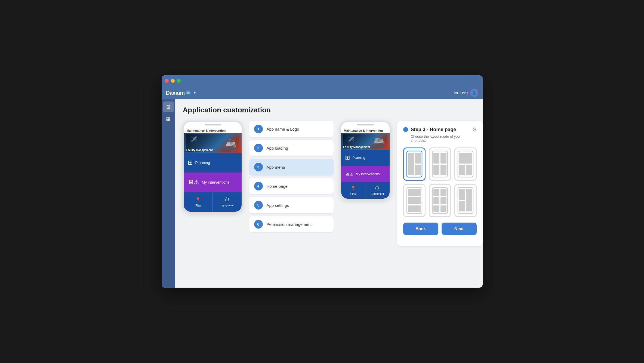 The image size is (644, 363). What do you see at coordinates (203, 163) in the screenshot?
I see `planning-label-left: Planning` at bounding box center [203, 163].